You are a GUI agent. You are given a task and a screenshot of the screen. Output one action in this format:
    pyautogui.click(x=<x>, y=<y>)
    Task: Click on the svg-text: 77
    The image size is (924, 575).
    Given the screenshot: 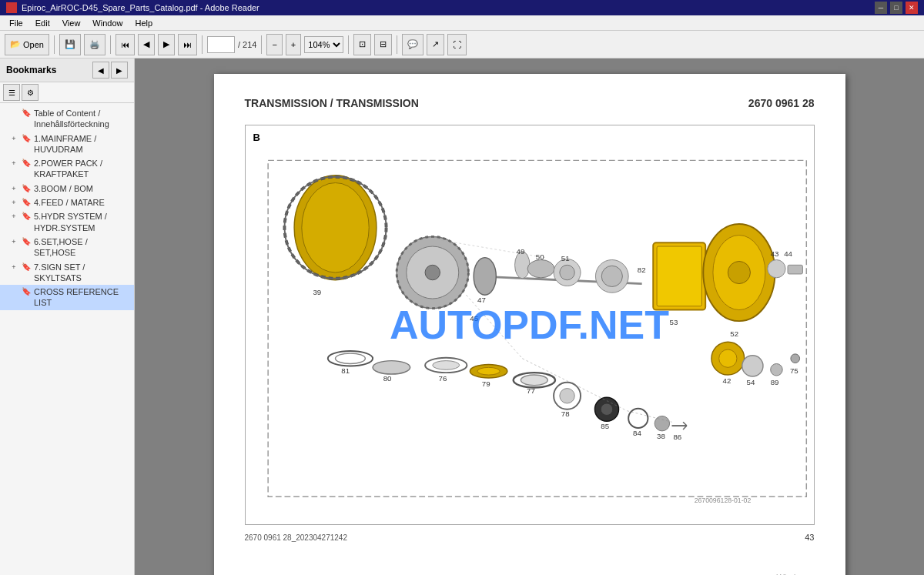 What is the action you would take?
    pyautogui.click(x=531, y=391)
    